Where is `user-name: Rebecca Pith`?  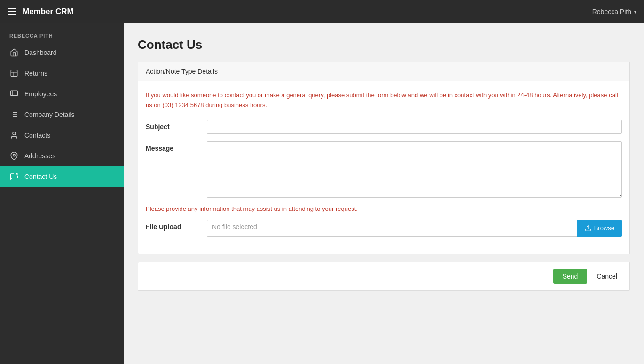
user-name: Rebecca Pith is located at coordinates (612, 12).